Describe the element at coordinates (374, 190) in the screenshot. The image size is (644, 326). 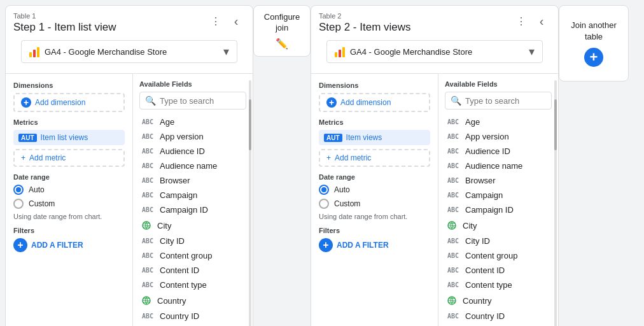
I see `table2-date-auto-option: Auto` at that location.